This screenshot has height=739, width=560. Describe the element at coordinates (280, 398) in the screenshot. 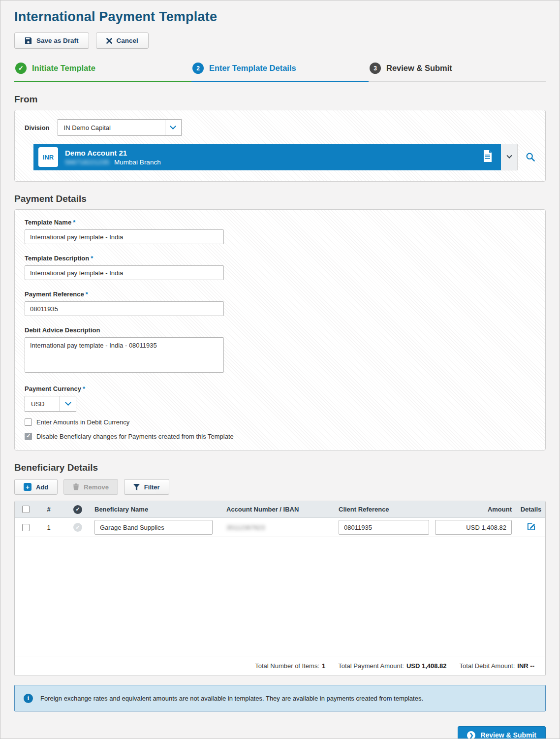

I see `payment-currency-field-group: Payment Currency* USD` at that location.